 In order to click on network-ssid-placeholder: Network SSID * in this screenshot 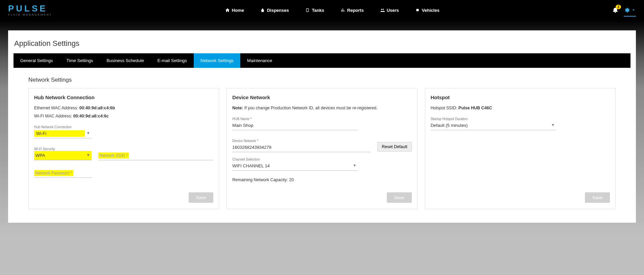, I will do `click(113, 156)`.